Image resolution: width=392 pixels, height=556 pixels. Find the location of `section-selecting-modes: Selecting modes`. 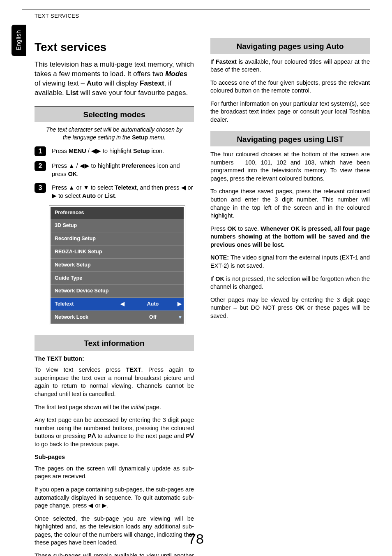

section-selecting-modes: Selecting modes is located at coordinates (114, 114).